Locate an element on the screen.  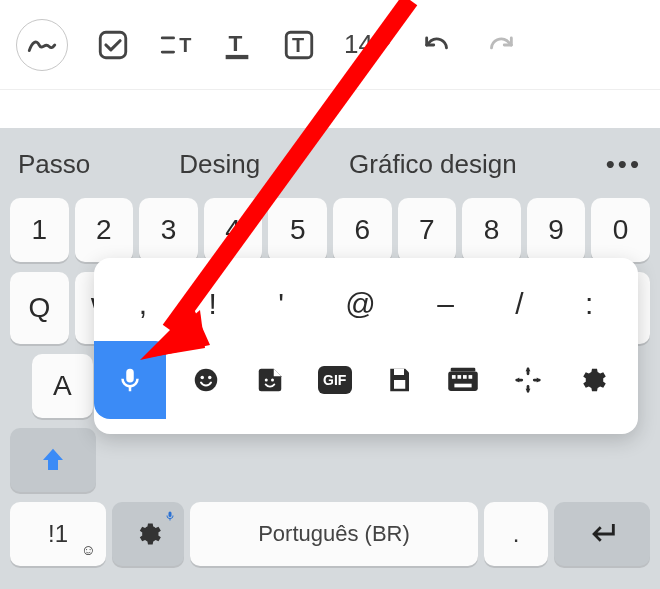
mic-icon is located at coordinates (130, 380).